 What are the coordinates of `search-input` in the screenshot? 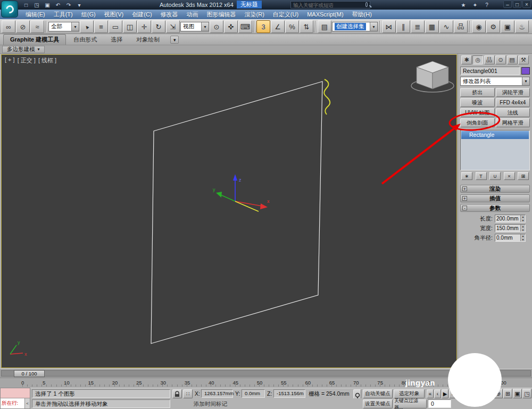 It's located at (328, 5).